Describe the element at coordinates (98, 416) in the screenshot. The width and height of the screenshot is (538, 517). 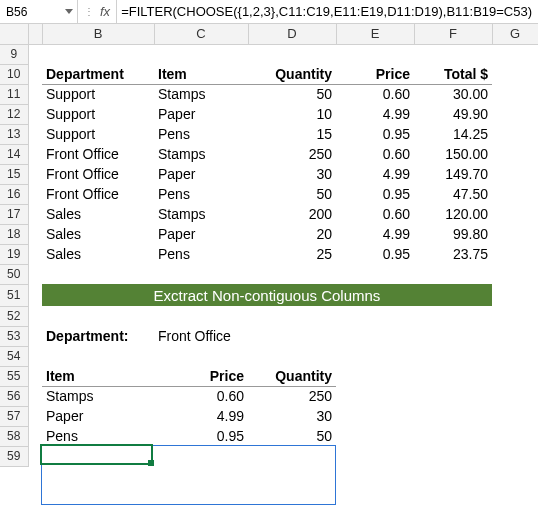
I see `result-item: Paper` at that location.